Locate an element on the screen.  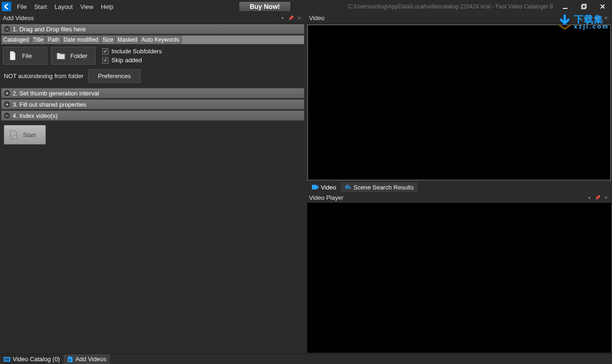
folder-button-label: Folder is located at coordinates (79, 56).